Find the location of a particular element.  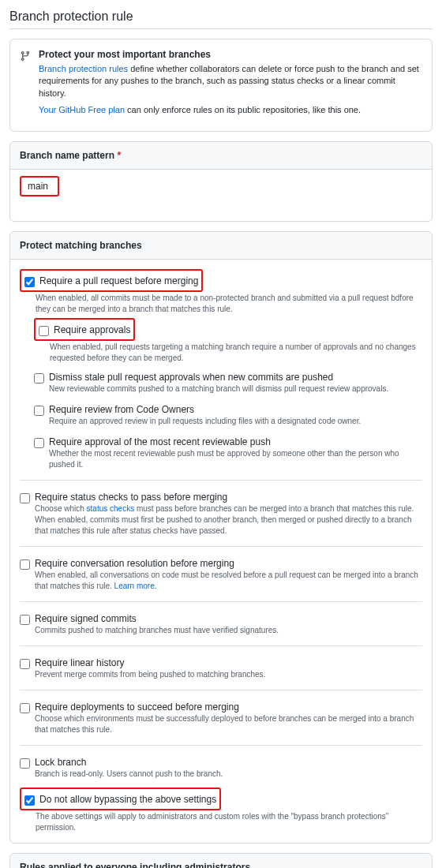

rule-dismiss-stale: Dismiss stale pull request approvals whe… is located at coordinates (228, 382).